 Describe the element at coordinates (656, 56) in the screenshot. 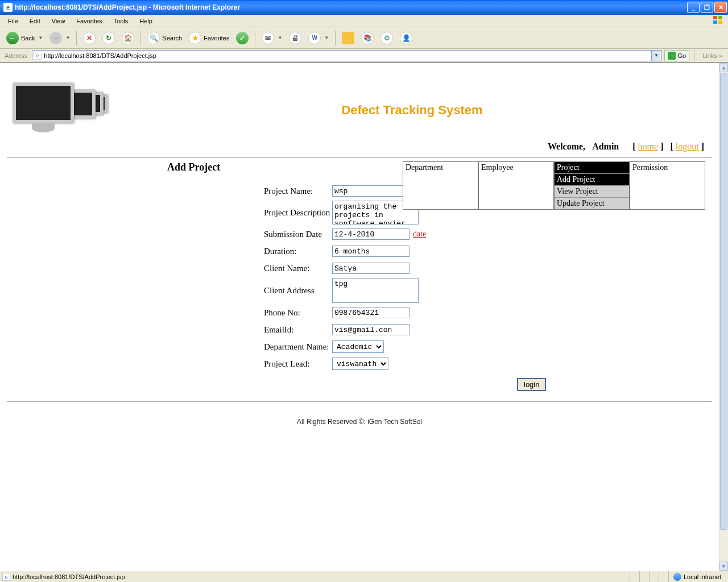

I see `address-dropdown: ▼` at that location.